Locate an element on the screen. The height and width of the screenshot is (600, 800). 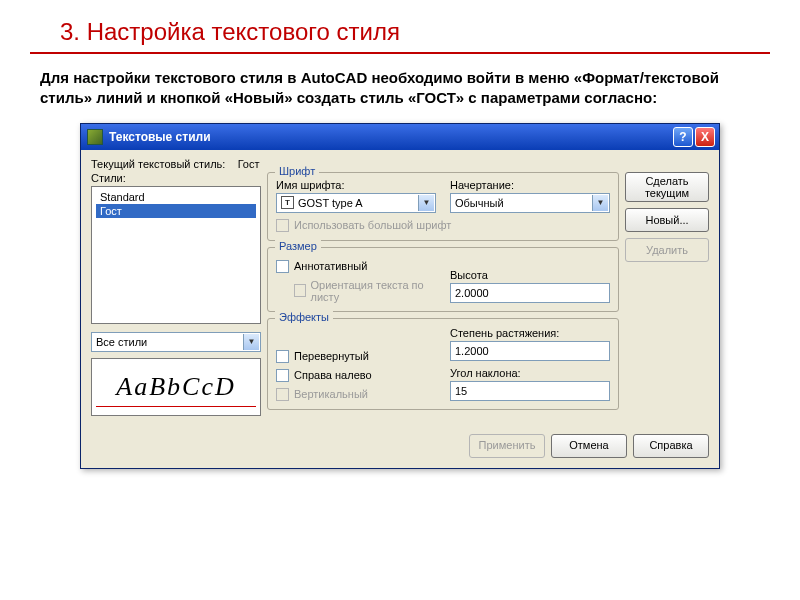
upside-down-label: Перевернутый is located at coordinates (332, 356).